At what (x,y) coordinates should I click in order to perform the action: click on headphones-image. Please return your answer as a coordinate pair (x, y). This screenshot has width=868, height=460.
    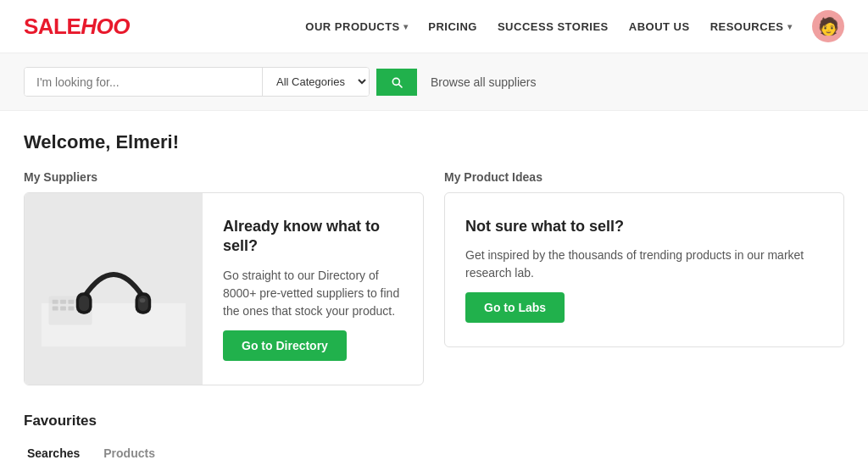
    Looking at the image, I should click on (114, 289).